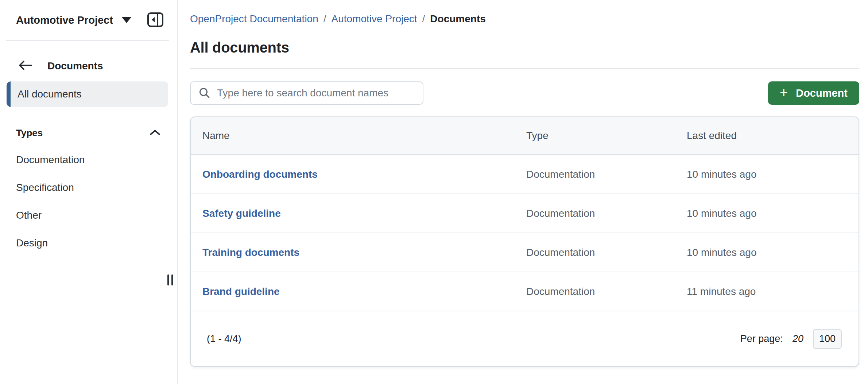  I want to click on types-section-toggle: Types, so click(88, 133).